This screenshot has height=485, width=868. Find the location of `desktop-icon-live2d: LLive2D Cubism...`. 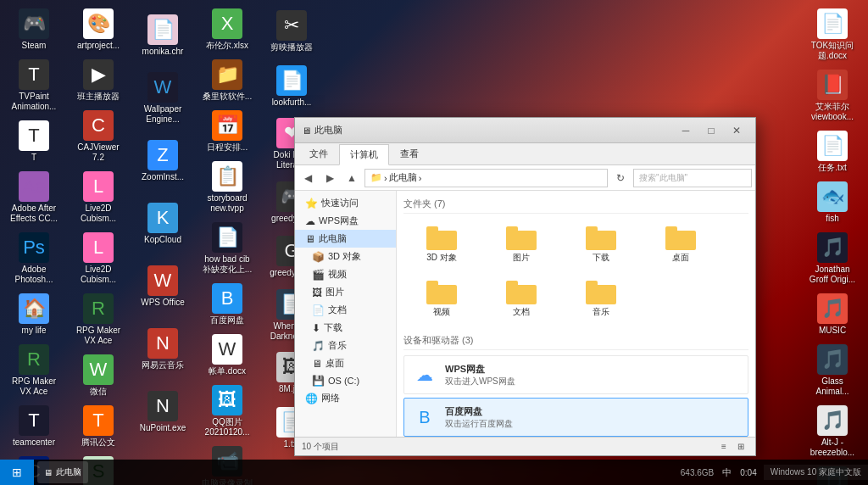

desktop-icon-live2d: LLive2D Cubism... is located at coordinates (98, 198).